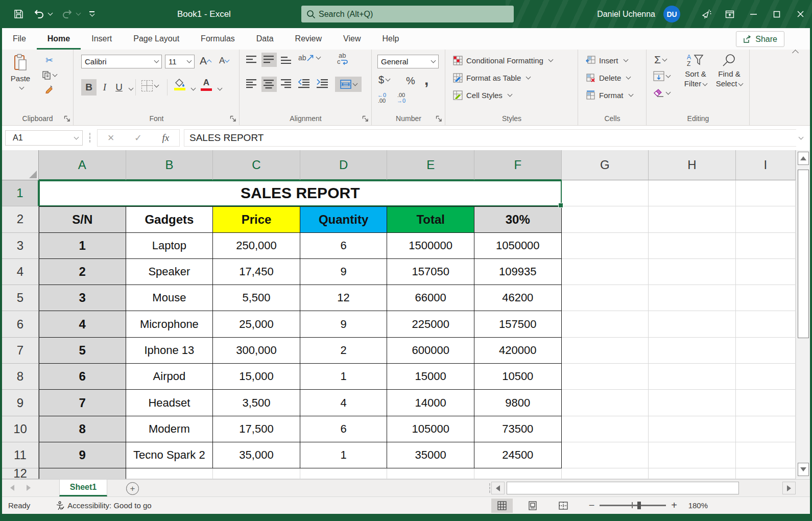 The image size is (812, 521). What do you see at coordinates (696, 71) in the screenshot?
I see `sort-filter-button: AZ Sort &Filter` at bounding box center [696, 71].